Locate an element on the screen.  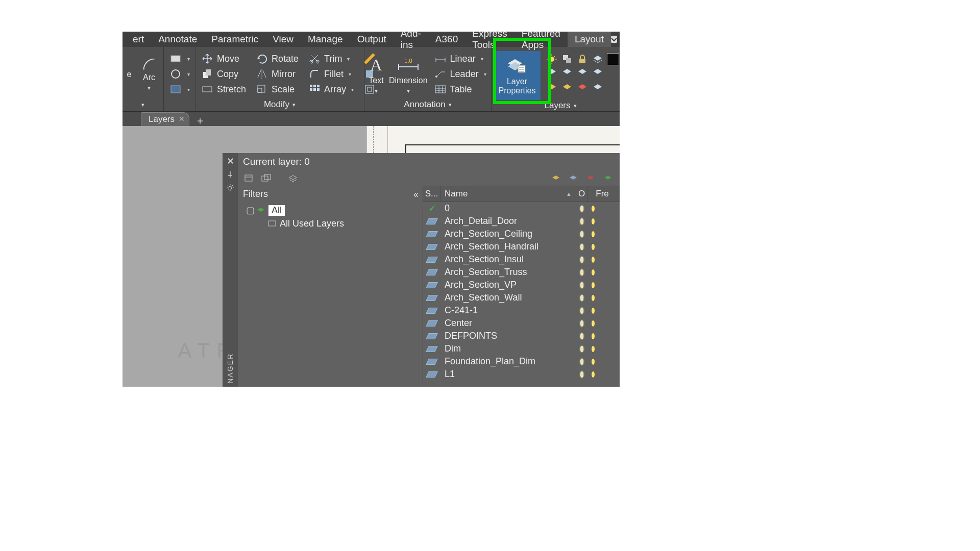
move-button: Move is located at coordinates (224, 59).